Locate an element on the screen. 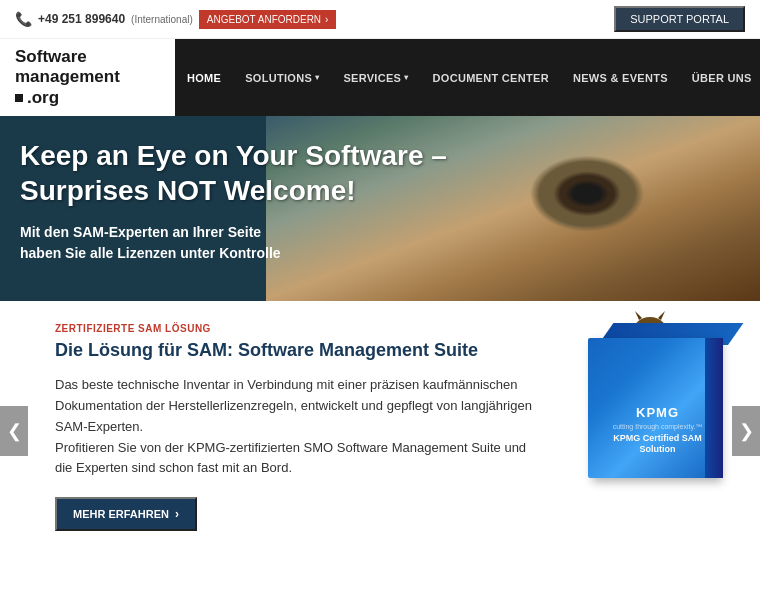 This screenshot has height=600, width=760. slider-arrow-right: ❯ is located at coordinates (746, 431).